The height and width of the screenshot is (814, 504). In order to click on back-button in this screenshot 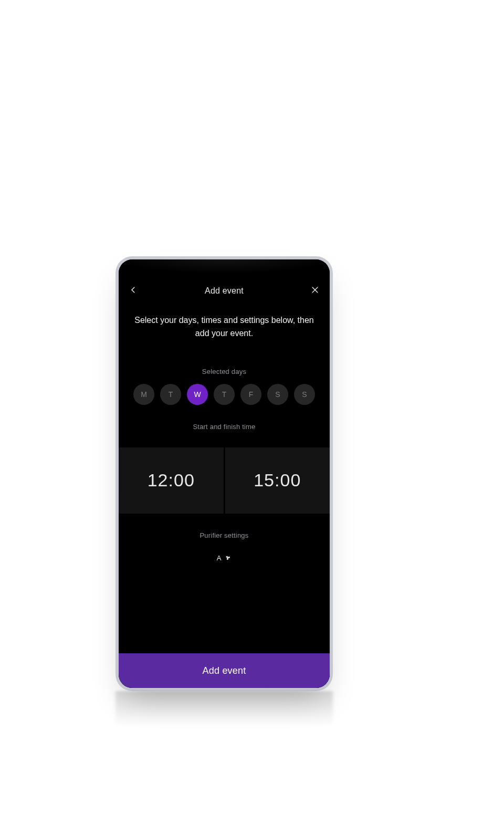, I will do `click(133, 291)`.